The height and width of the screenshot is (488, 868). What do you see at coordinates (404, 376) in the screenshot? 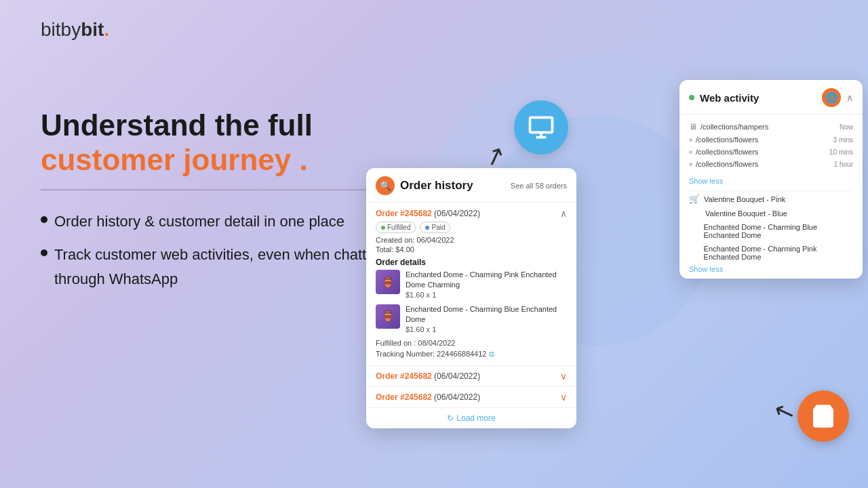
I see `order-number-2: Order #245682` at bounding box center [404, 376].